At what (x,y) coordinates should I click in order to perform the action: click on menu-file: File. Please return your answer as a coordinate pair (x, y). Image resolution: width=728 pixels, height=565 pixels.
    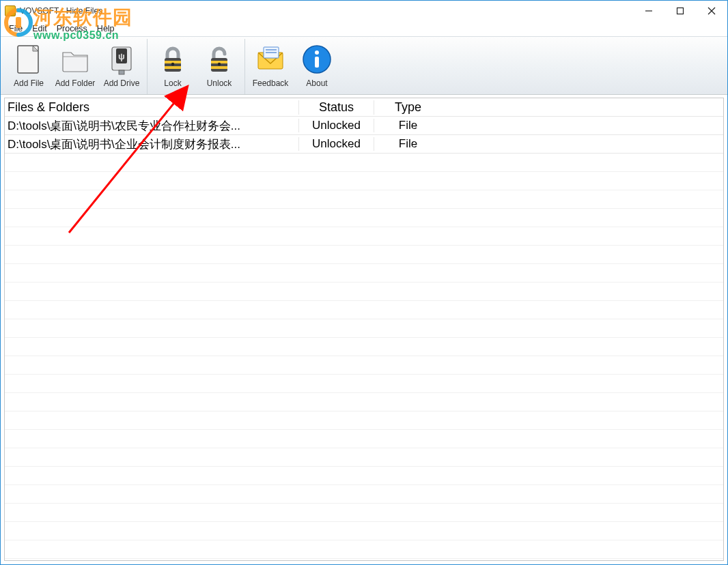
    Looking at the image, I should click on (16, 29).